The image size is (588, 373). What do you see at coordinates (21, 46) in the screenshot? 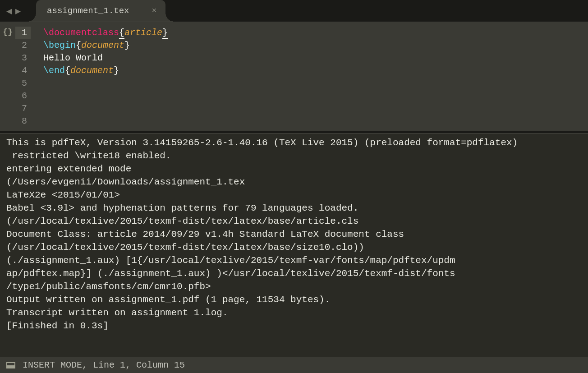
I see `line-number: 2` at bounding box center [21, 46].